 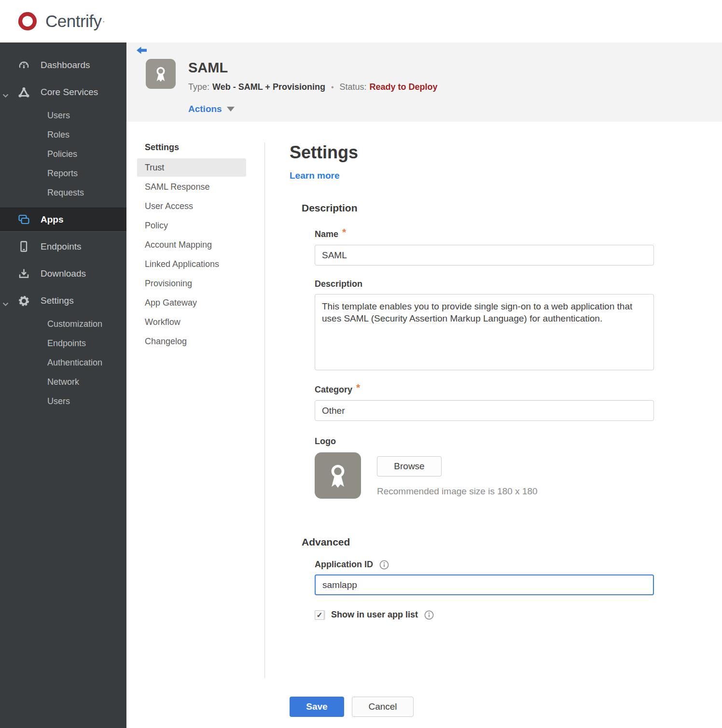 What do you see at coordinates (333, 390) in the screenshot?
I see `category-label: Category` at bounding box center [333, 390].